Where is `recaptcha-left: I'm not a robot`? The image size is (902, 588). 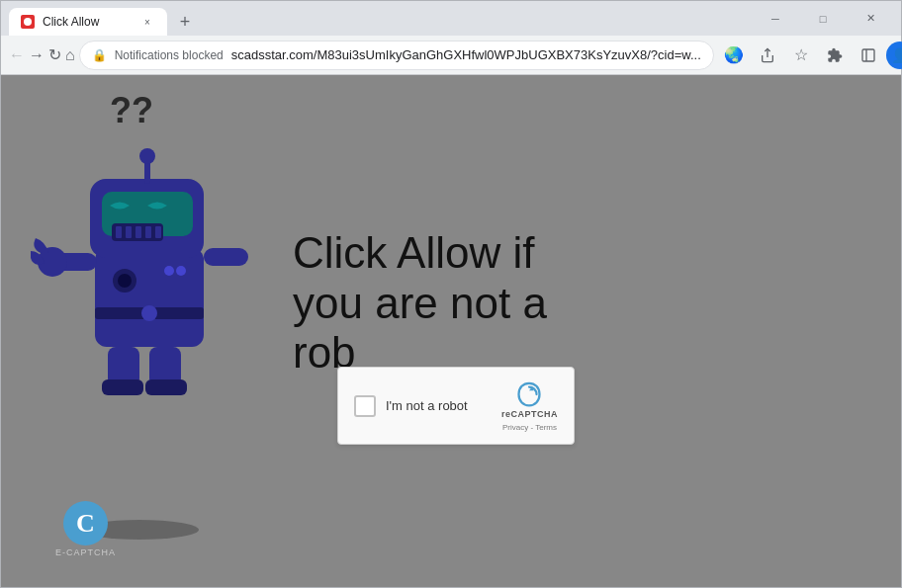 recaptcha-left: I'm not a robot is located at coordinates (411, 406).